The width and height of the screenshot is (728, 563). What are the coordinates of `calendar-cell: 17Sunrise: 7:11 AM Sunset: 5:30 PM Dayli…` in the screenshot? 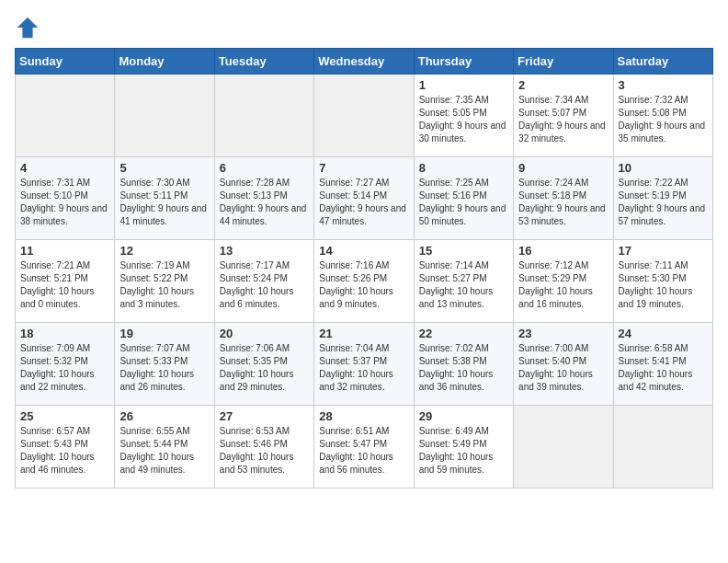 It's located at (663, 282).